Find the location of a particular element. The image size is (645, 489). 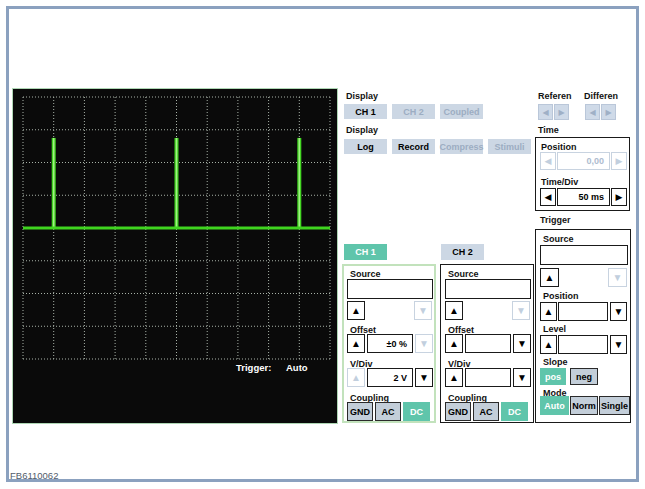

difference-next-button: ▶ is located at coordinates (608, 112).